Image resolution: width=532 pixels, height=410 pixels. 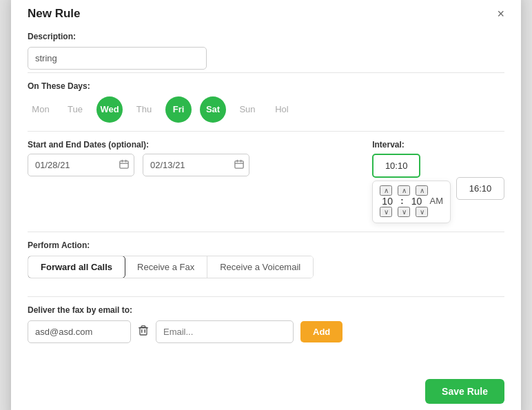 What do you see at coordinates (247, 110) in the screenshot?
I see `day-sun: Sun` at bounding box center [247, 110].